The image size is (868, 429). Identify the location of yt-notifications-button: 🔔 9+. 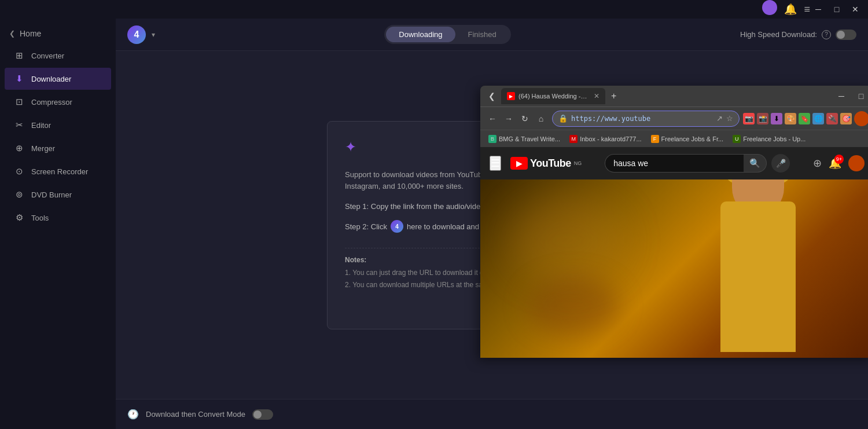
(835, 163).